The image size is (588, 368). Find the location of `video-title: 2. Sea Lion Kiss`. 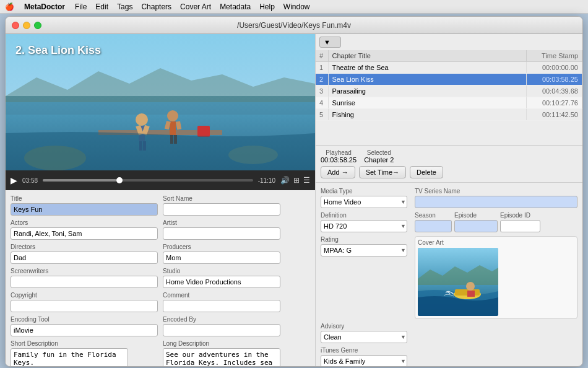

video-title: 2. Sea Lion Kiss is located at coordinates (58, 51).